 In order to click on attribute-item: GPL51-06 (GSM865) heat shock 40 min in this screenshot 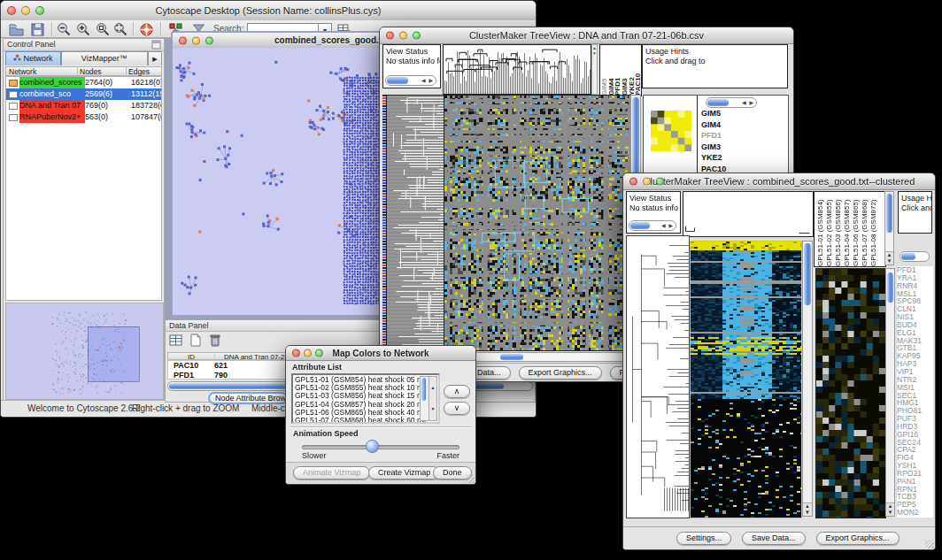, I will do `click(360, 412)`.